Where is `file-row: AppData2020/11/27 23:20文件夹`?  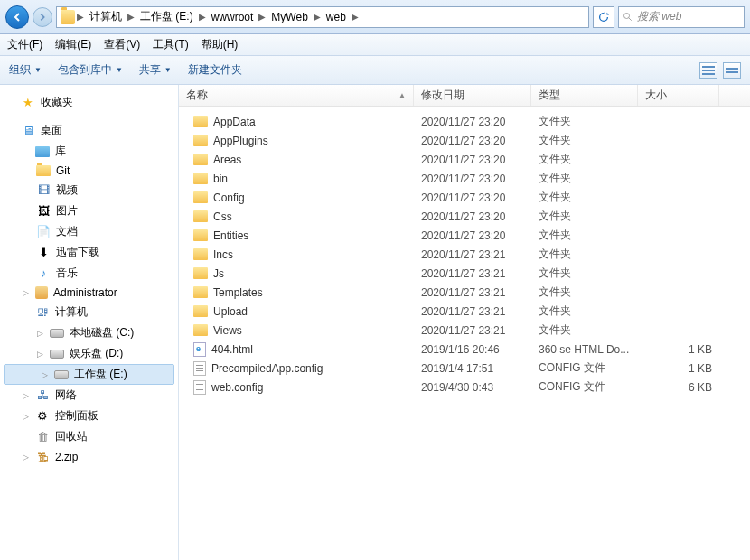 file-row: AppData2020/11/27 23:20文件夹 is located at coordinates (464, 121).